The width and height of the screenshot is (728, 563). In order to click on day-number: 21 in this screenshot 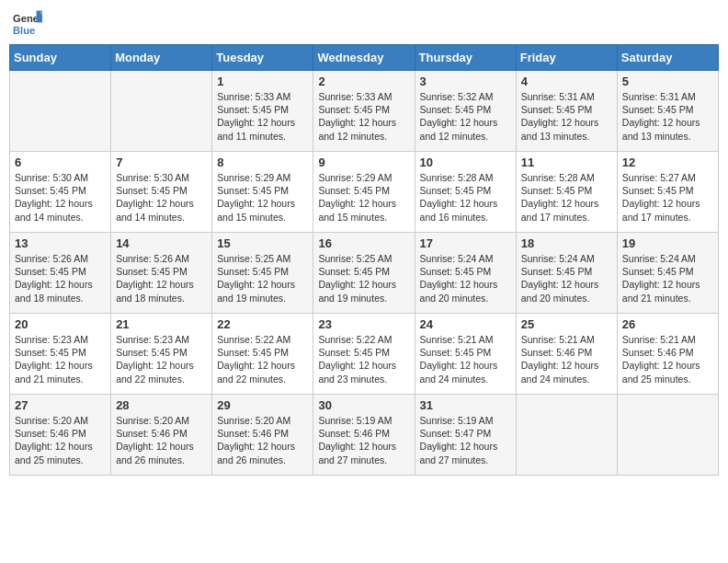, I will do `click(162, 324)`.